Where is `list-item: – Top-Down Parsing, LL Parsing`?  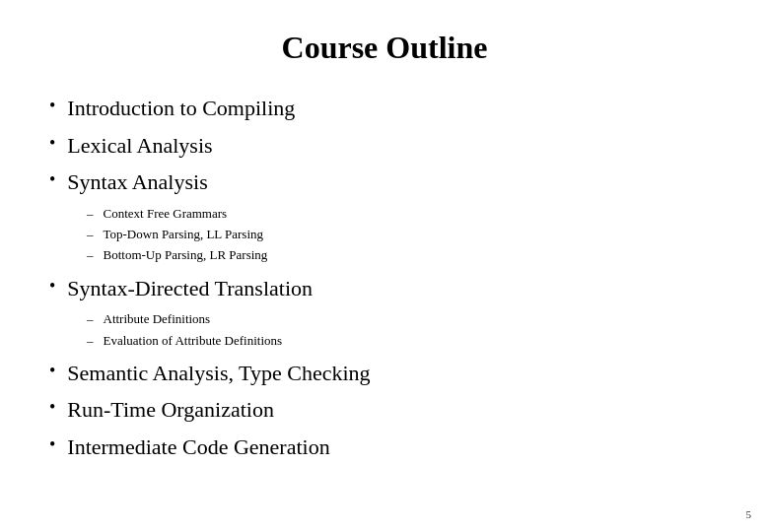 list-item: – Top-Down Parsing, LL Parsing is located at coordinates (403, 234).